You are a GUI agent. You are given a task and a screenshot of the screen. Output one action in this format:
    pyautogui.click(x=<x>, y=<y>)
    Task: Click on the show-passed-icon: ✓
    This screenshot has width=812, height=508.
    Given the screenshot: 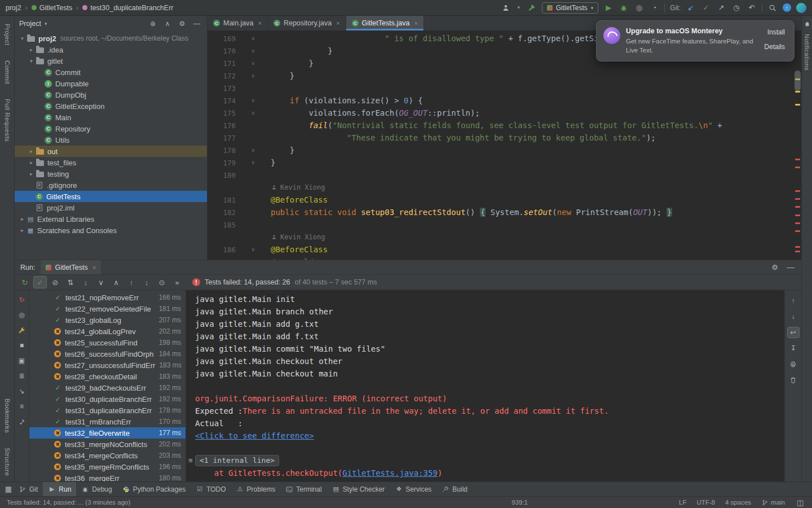 What is the action you would take?
    pyautogui.click(x=40, y=282)
    